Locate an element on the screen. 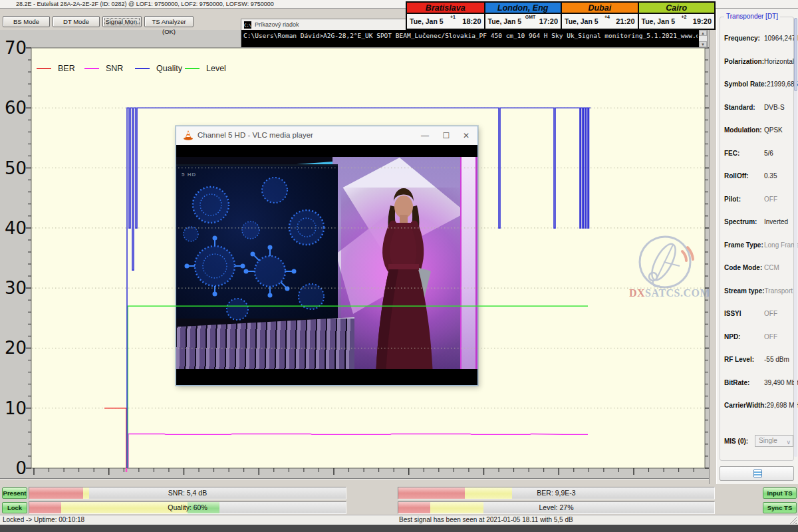  cmd-icon: C:\ is located at coordinates (247, 25).